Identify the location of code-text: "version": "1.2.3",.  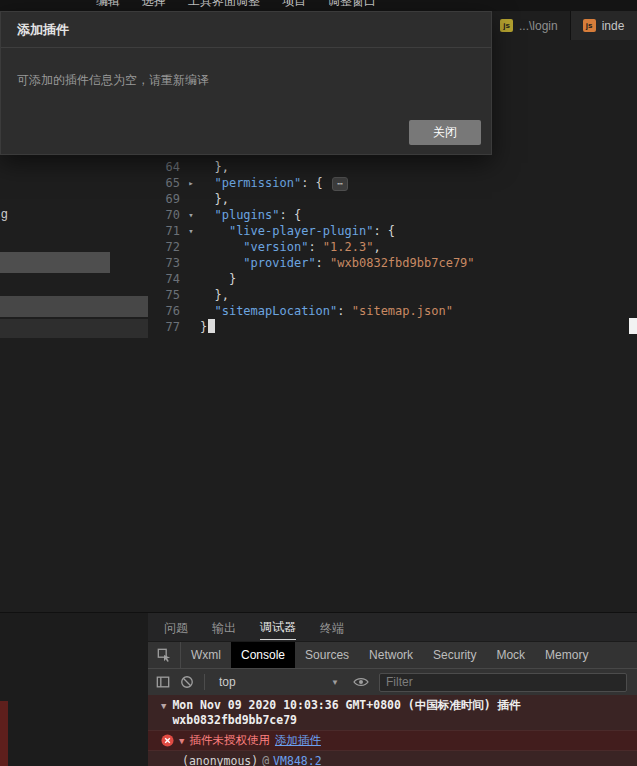
(290, 247).